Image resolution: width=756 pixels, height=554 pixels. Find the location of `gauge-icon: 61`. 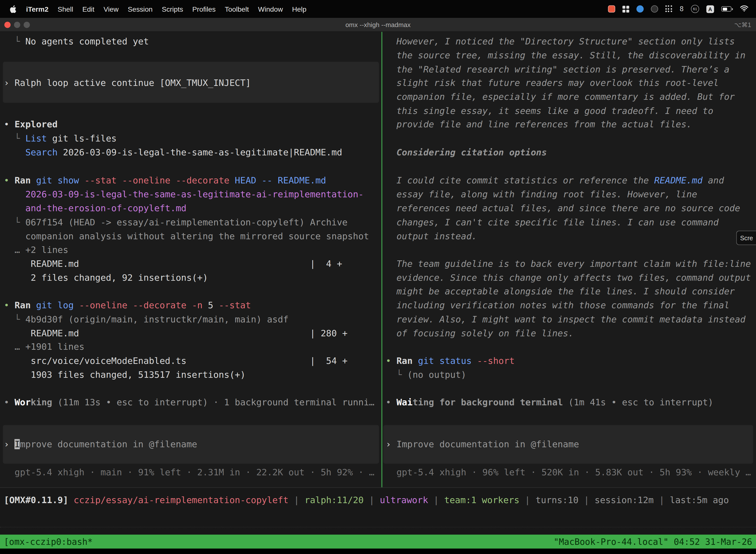

gauge-icon: 61 is located at coordinates (695, 9).